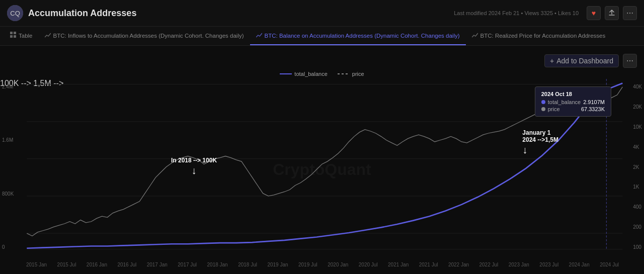 The height and width of the screenshot is (274, 644). I want to click on annotation-2018-text: In 2018 --> 100K, so click(194, 160).